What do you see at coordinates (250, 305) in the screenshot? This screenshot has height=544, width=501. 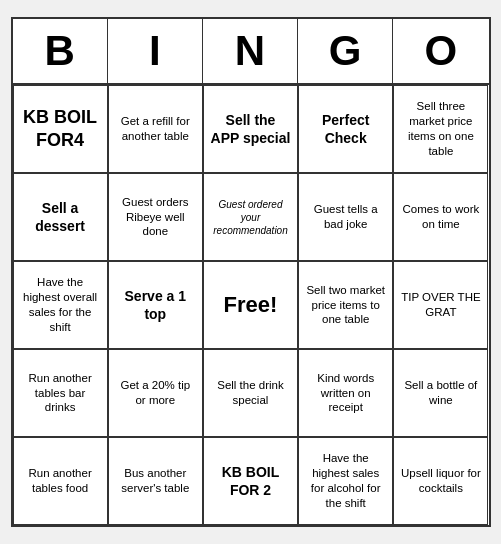 I see `bingo-cell-12: Free!` at bounding box center [250, 305].